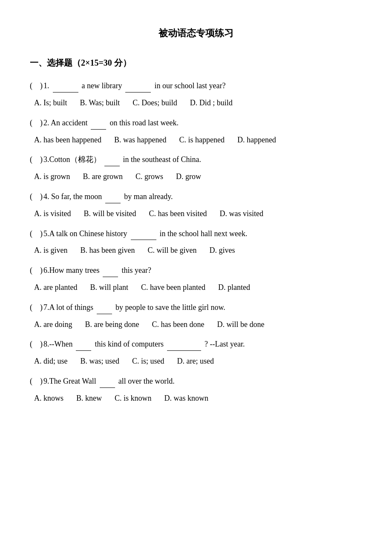 The image size is (392, 555). What do you see at coordinates (36, 234) in the screenshot?
I see `paren-5: ( )` at bounding box center [36, 234].